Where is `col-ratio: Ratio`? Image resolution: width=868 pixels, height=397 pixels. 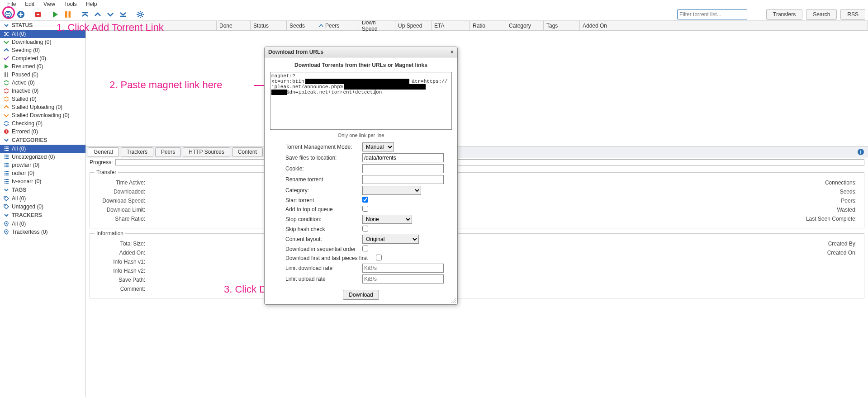 col-ratio: Ratio is located at coordinates (488, 25).